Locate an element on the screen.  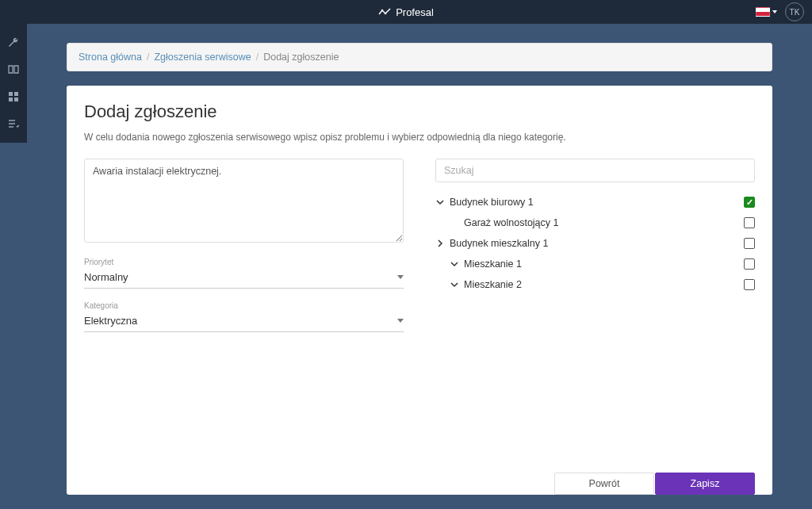
user-initials: TK is located at coordinates (795, 13).